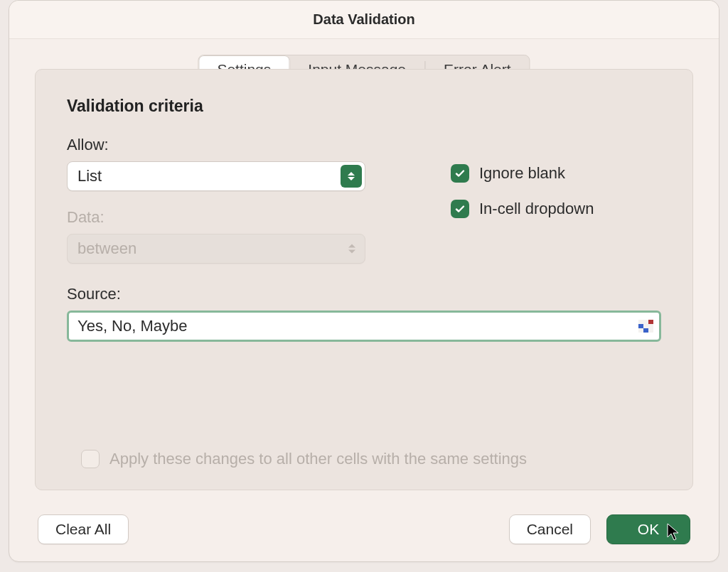 The image size is (728, 572). I want to click on dialog-titlebar: Data Validation, so click(364, 20).